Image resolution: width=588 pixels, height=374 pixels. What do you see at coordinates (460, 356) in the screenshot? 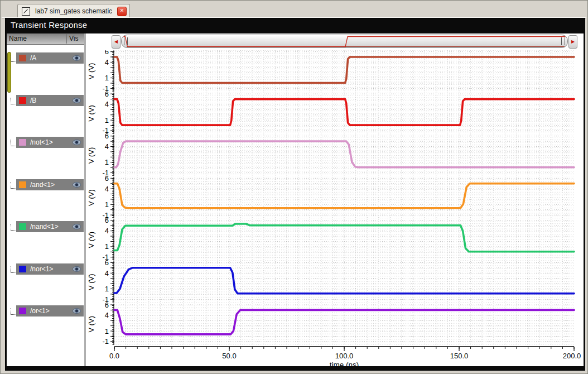
I see `x-tick-label: 150.0` at bounding box center [460, 356].